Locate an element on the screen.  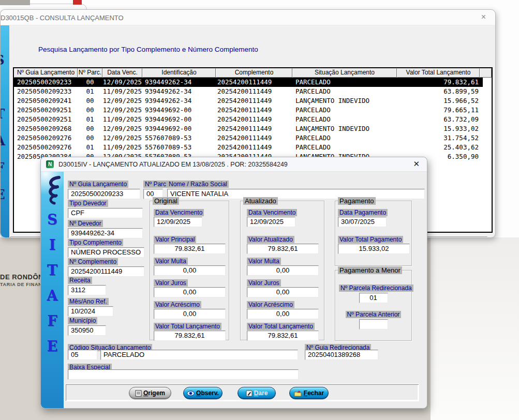
dare-button: Dare is located at coordinates (257, 393).